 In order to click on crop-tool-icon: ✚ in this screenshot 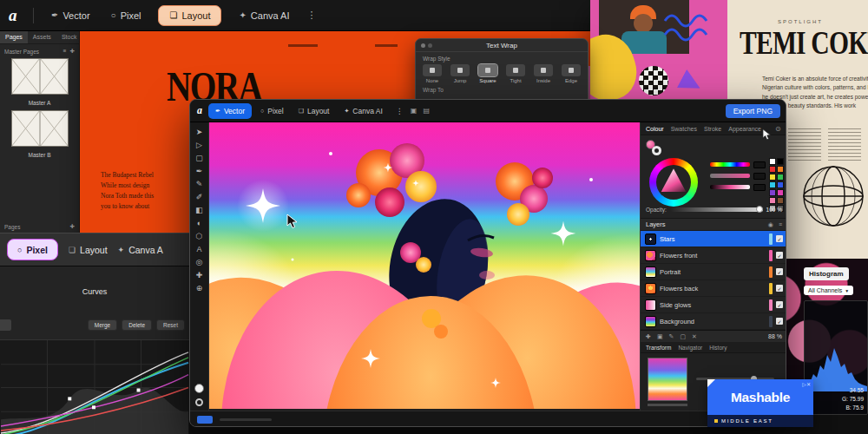, I will do `click(200, 276)`.